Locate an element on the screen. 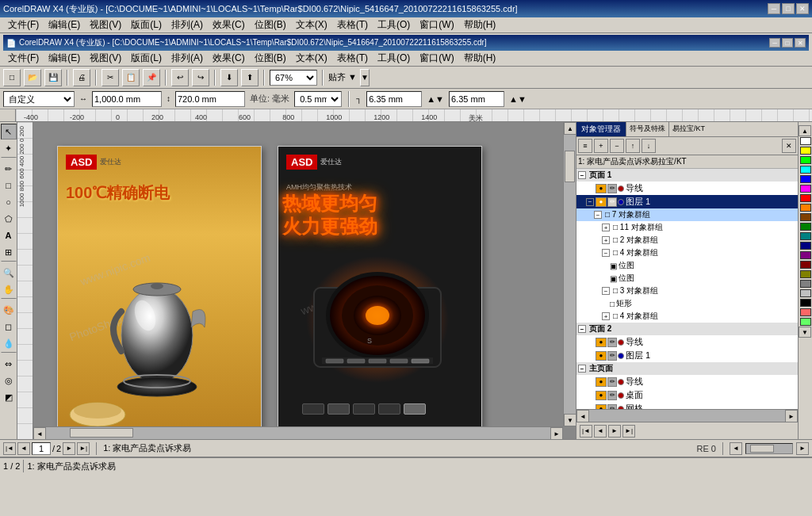 Image resolution: width=812 pixels, height=516 pixels. main-guide-pencil: ✏ is located at coordinates (612, 382).